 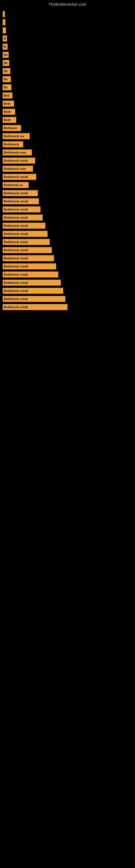 What do you see at coordinates (12, 128) in the screenshot?
I see `bar-14: Bottlenec` at bounding box center [12, 128].